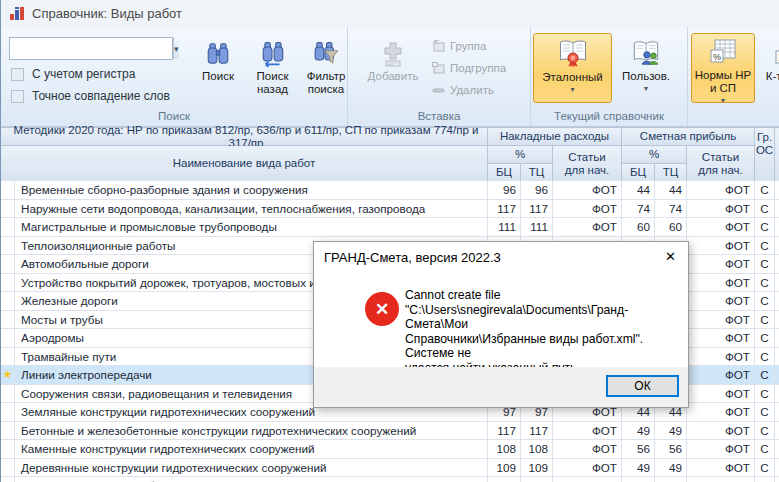 The height and width of the screenshot is (482, 779). I want to click on cell-nr-tc: 117, so click(537, 209).